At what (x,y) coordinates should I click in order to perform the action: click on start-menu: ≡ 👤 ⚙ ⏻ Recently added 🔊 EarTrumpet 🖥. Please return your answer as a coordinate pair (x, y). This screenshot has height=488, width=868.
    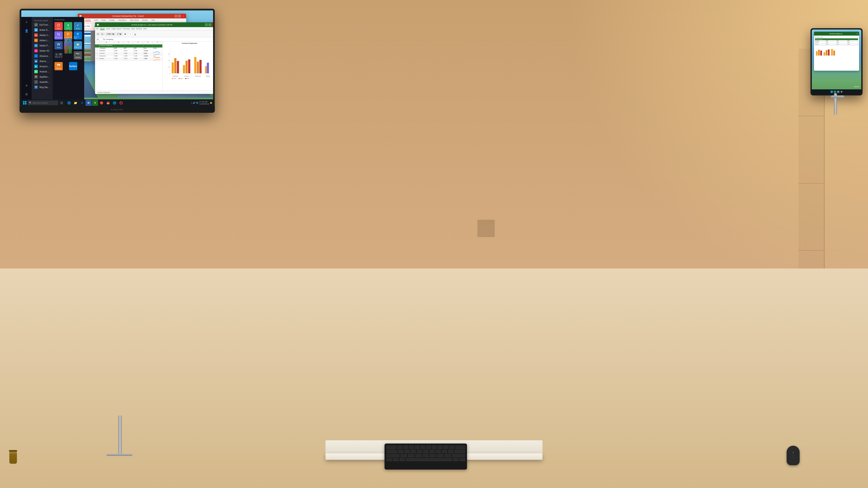
    Looking at the image, I should click on (53, 58).